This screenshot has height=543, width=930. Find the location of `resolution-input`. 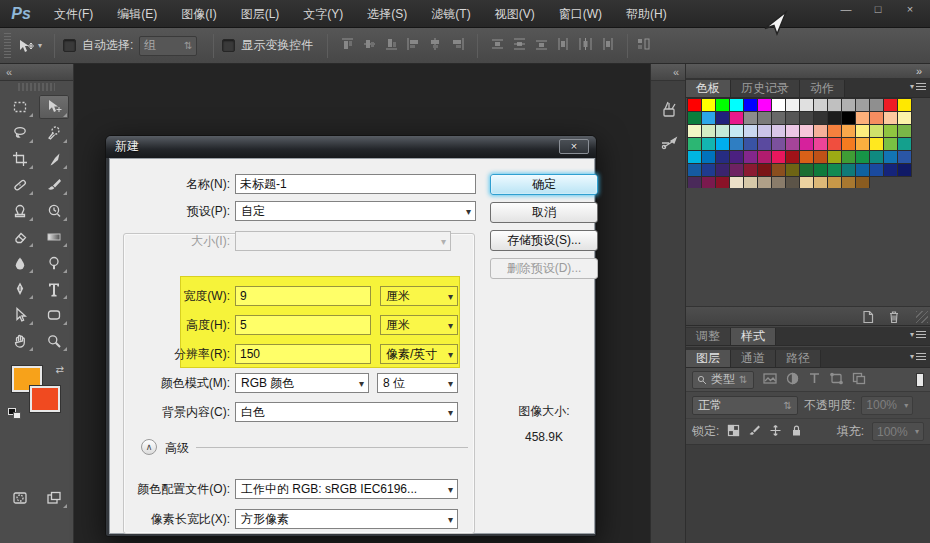

resolution-input is located at coordinates (303, 354).